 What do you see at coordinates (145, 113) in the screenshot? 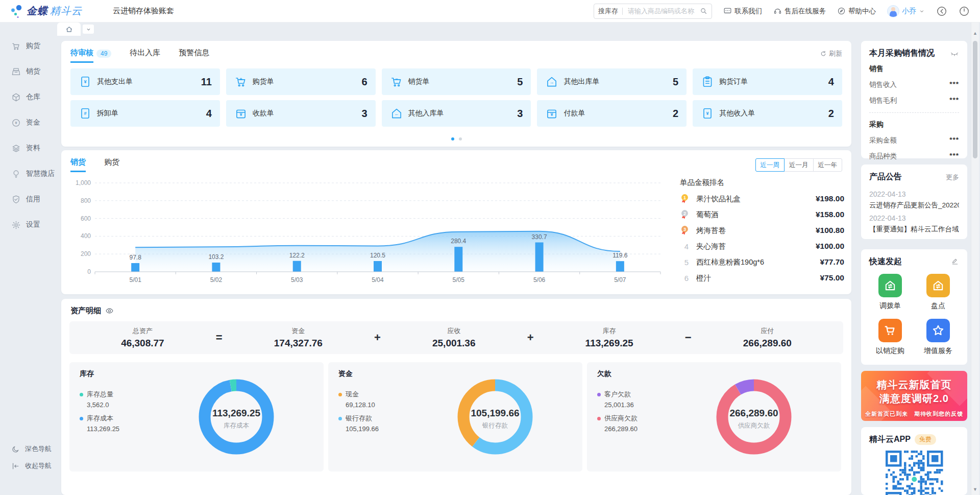
I see `todo-card-6: #拆卸单4` at bounding box center [145, 113].